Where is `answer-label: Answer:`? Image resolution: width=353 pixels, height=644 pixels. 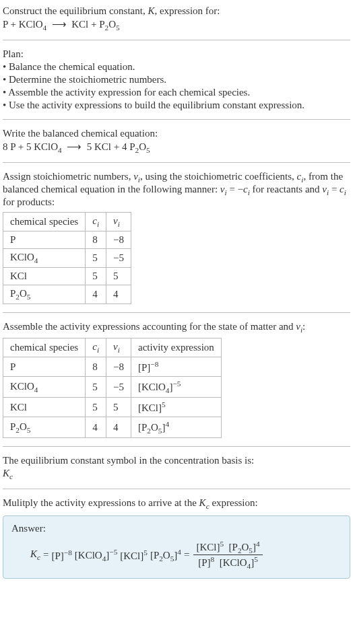 answer-label: Answer: is located at coordinates (176, 529).